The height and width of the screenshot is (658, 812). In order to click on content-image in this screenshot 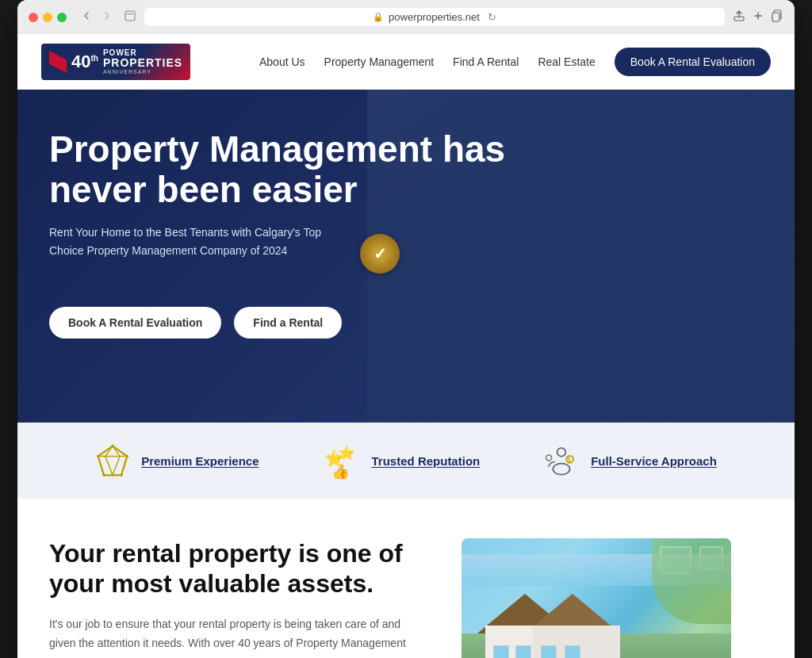, I will do `click(596, 598)`.